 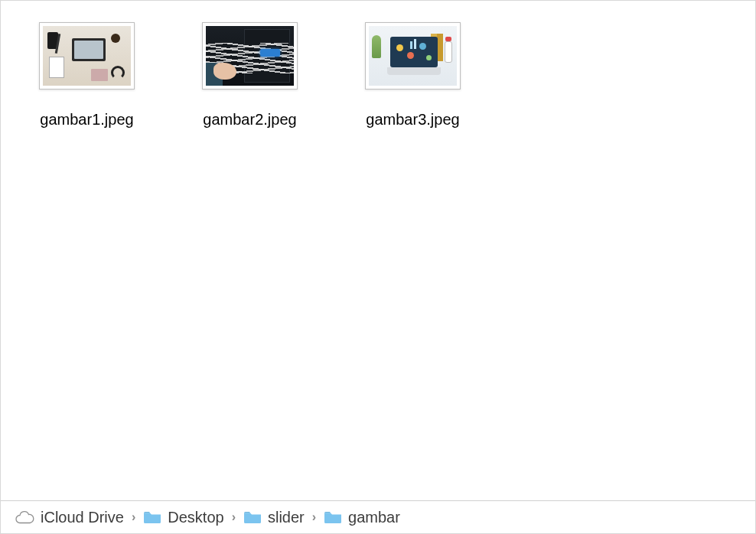 I want to click on file-label: gambar2.jpeg, so click(x=249, y=119).